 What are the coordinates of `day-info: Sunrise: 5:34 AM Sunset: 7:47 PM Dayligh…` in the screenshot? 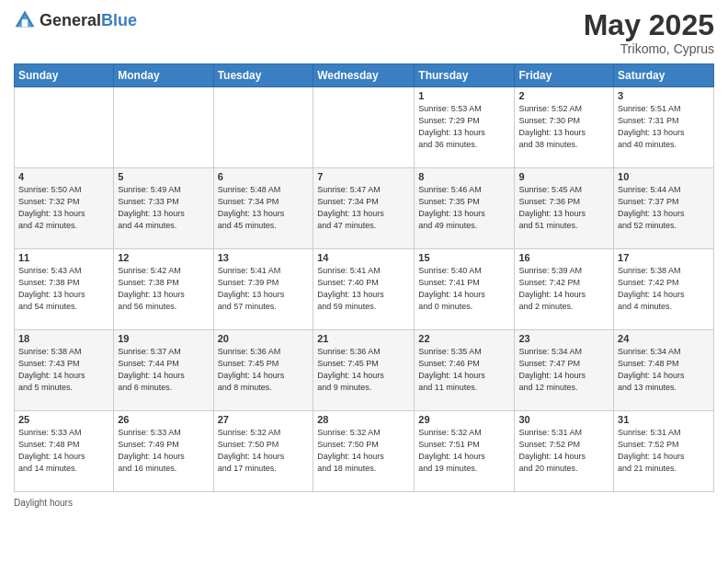 It's located at (564, 370).